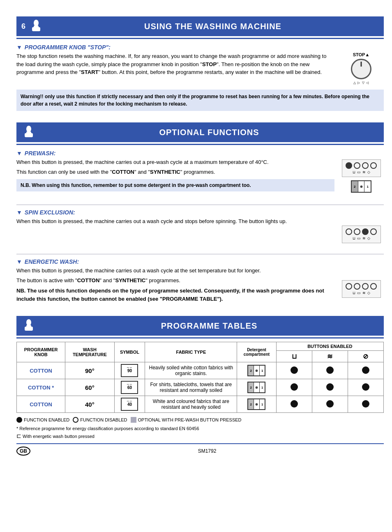 This screenshot has height=532, width=392. What do you see at coordinates (200, 80) in the screenshot?
I see `stop-section: ▼ PROGRAMMER KNOB "STOP": The stop funct…` at bounding box center [200, 80].